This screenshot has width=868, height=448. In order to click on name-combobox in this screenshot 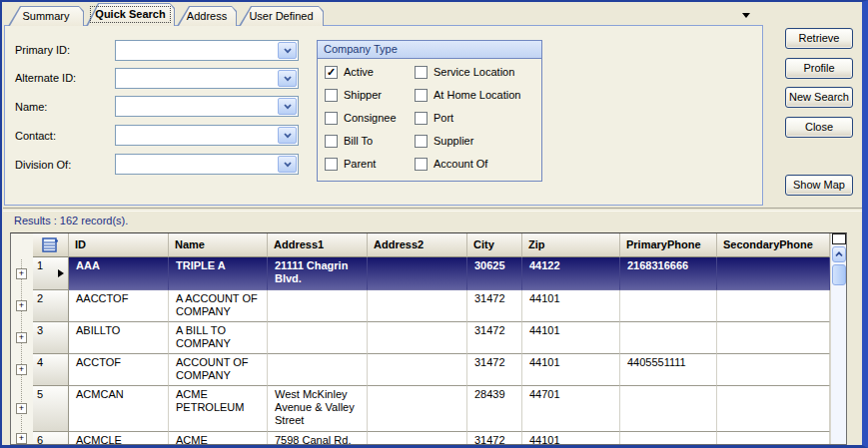, I will do `click(207, 106)`.